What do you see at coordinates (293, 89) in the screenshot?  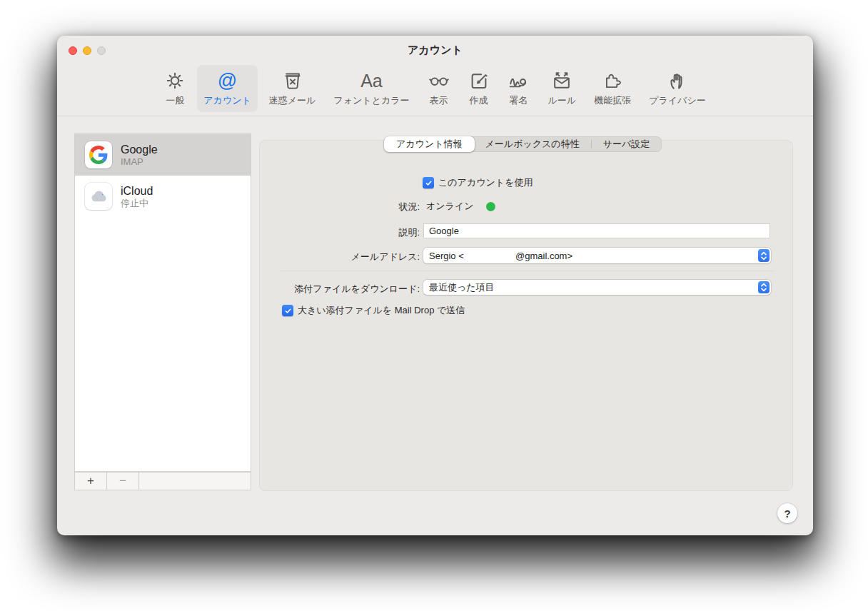 I see `toolbar-item-junk-mail: 迷惑メール` at bounding box center [293, 89].